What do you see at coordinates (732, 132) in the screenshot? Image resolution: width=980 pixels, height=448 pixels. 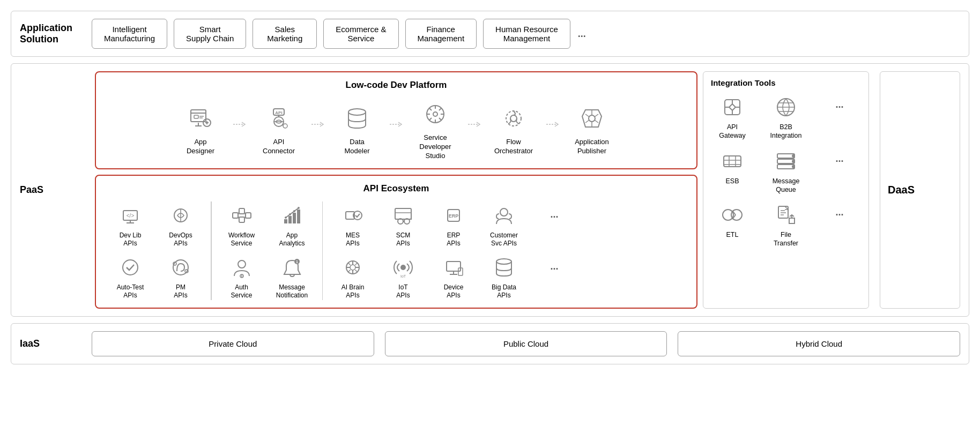 I see `integration-item-label: API Gateway` at bounding box center [732, 132].